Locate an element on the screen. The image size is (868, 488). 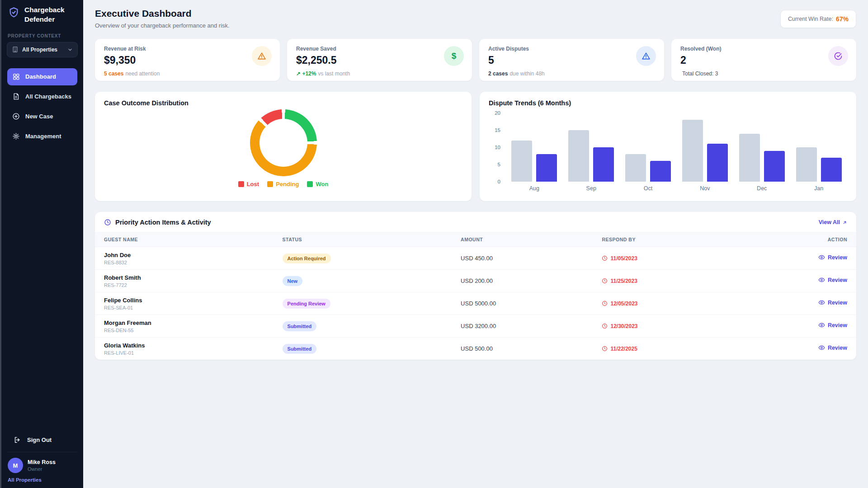
respond-by: 11/22/2025 is located at coordinates (678, 349).